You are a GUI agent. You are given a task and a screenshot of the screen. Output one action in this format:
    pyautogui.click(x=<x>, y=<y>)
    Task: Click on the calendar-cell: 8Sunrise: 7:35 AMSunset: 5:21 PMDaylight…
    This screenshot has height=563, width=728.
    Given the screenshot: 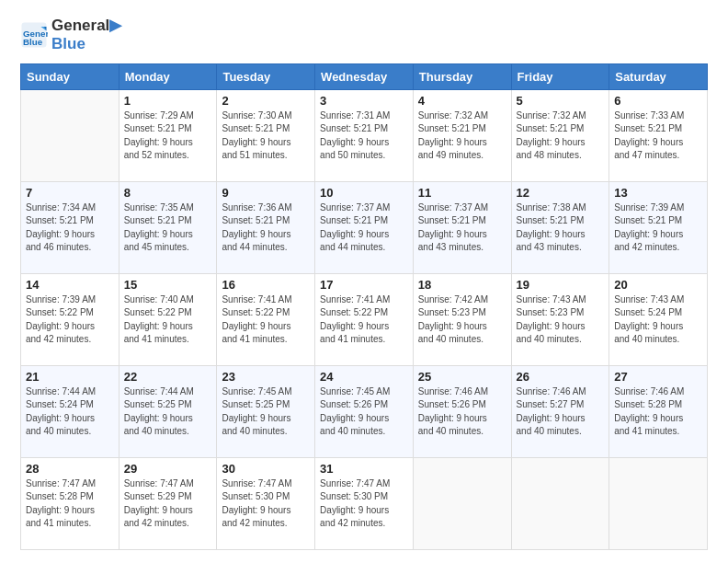 What is the action you would take?
    pyautogui.click(x=167, y=227)
    